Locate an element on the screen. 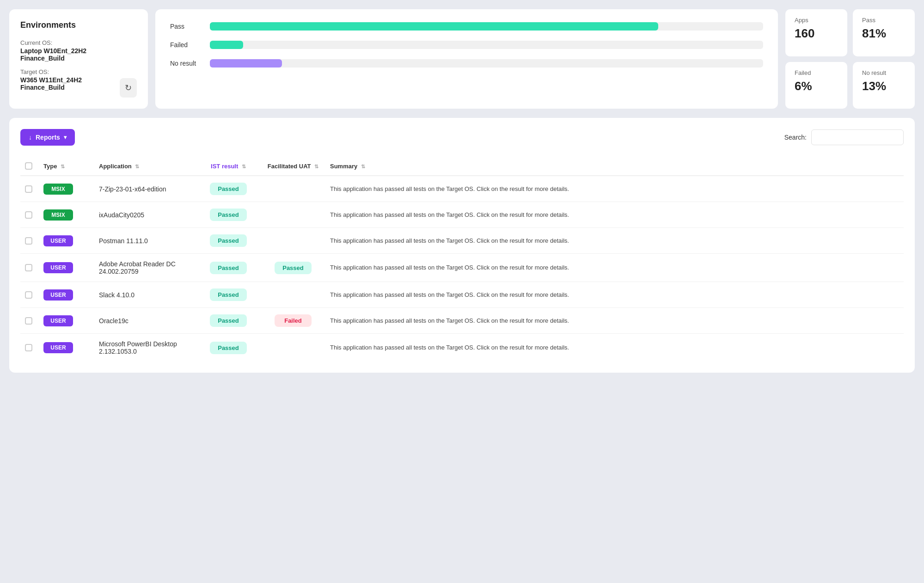 The height and width of the screenshot is (583, 924). target-os-label: Target OS: is located at coordinates (70, 72).